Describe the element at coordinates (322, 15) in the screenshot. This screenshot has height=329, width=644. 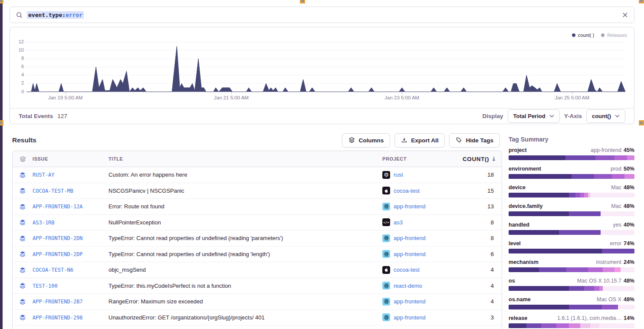
I see `search-bar: event.type:error` at that location.